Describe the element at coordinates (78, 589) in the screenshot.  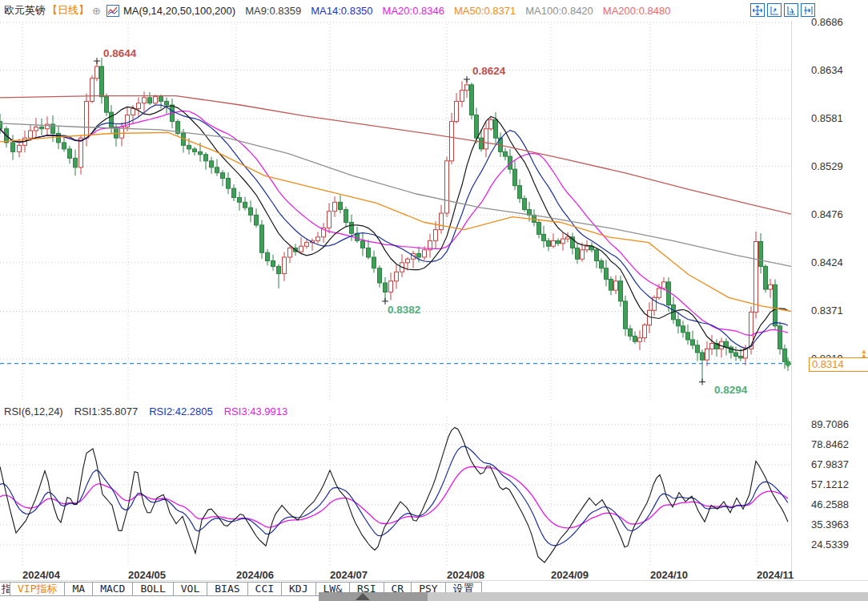
I see `indicator-tab-MA: MA` at that location.